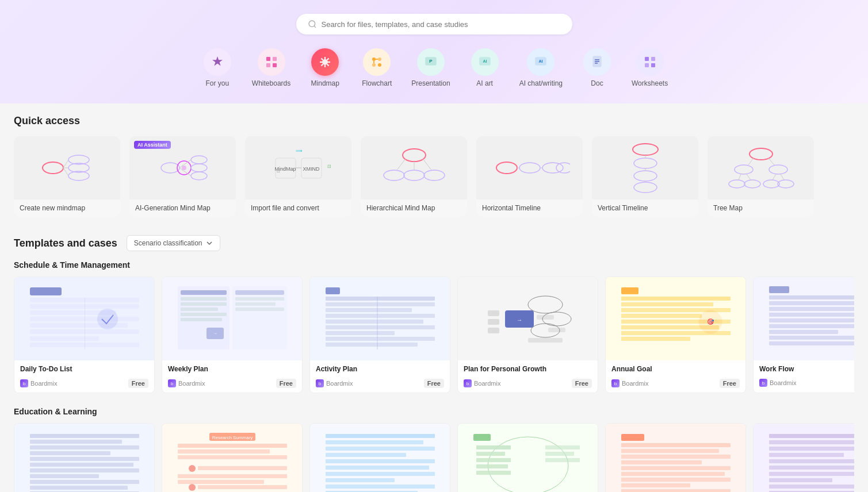  I want to click on template-footer-growth: b Boardmix Free, so click(528, 383).